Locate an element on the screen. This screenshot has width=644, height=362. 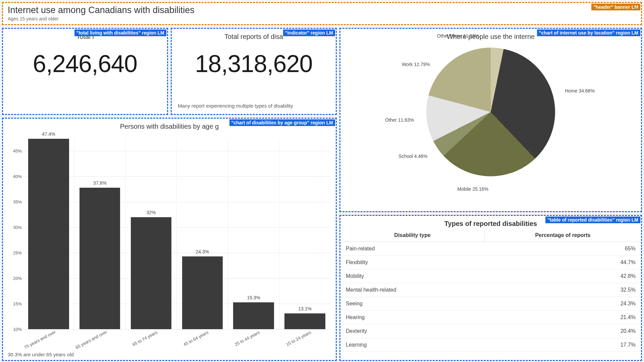
bar-value-label: 37.8% is located at coordinates (100, 183).